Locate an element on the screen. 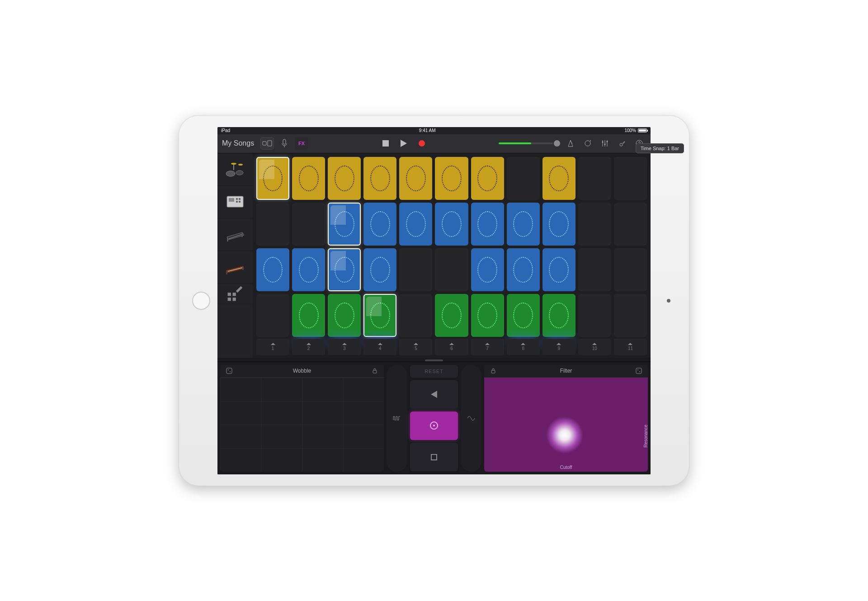 This screenshot has width=868, height=601. track-header-keys is located at coordinates (235, 235).